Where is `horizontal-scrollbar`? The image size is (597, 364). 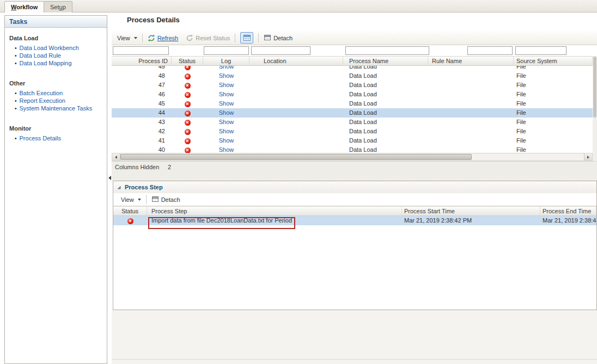 horizontal-scrollbar is located at coordinates (352, 157).